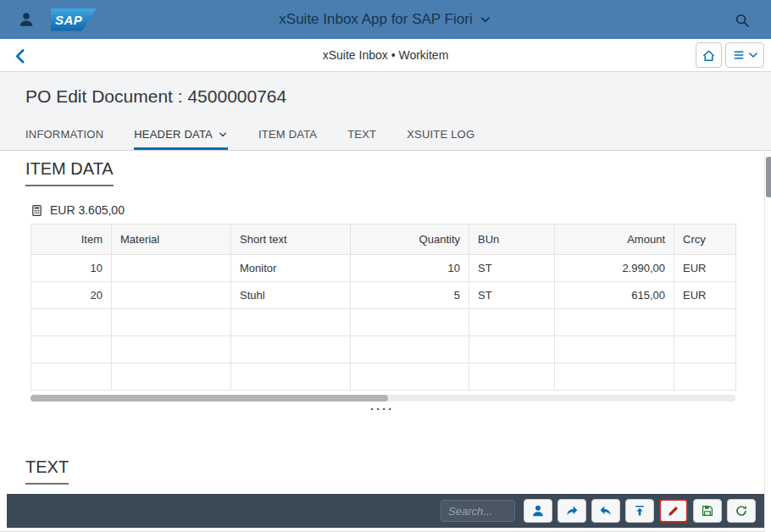 The width and height of the screenshot is (771, 532). Describe the element at coordinates (410, 240) in the screenshot. I see `column-header-quantity: Quantity` at that location.